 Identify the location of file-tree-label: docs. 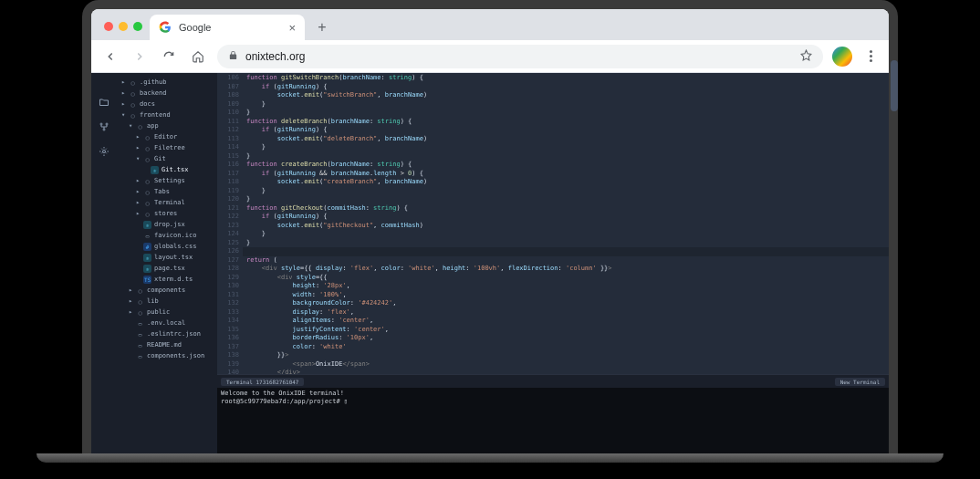
(148, 104).